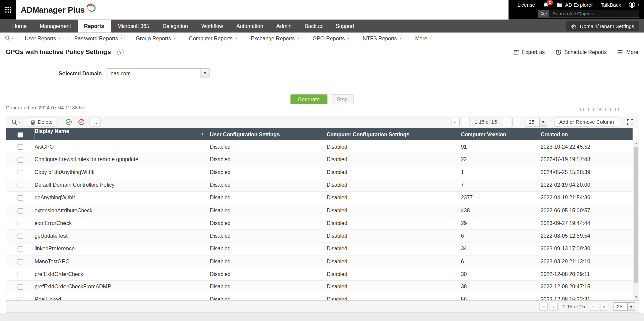  Describe the element at coordinates (636, 220) in the screenshot. I see `table-scrollbar: ▲ ▼` at that location.